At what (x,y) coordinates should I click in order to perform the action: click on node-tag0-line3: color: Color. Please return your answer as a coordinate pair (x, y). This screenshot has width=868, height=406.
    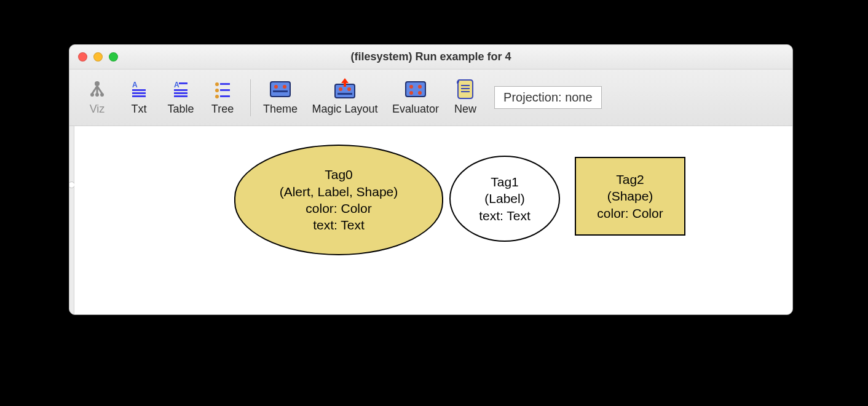
    Looking at the image, I should click on (338, 208).